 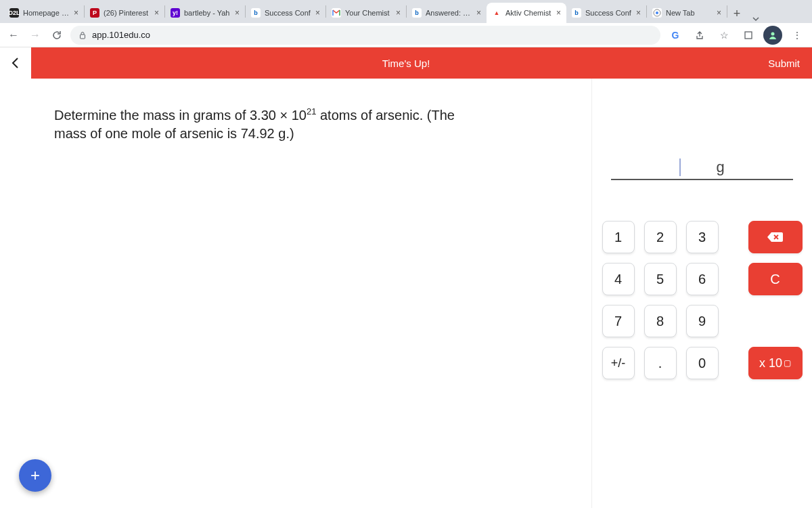 I want to click on tab-newtab: New Tab ×, so click(x=687, y=13).